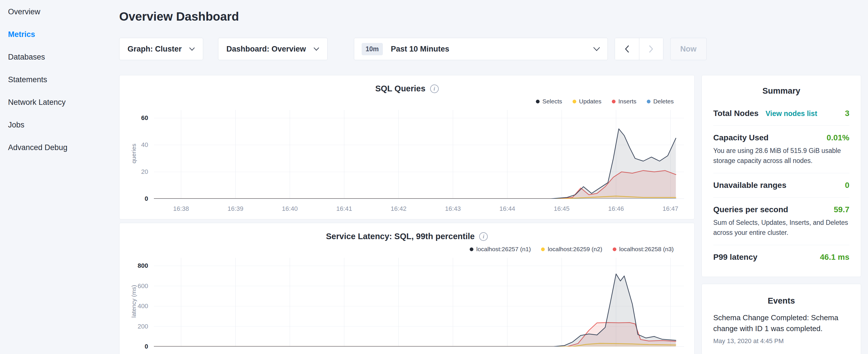 The width and height of the screenshot is (868, 354). Describe the element at coordinates (781, 113) in the screenshot. I see `summary-row-total-nodes: Total Nodes View nodes list 3` at that location.